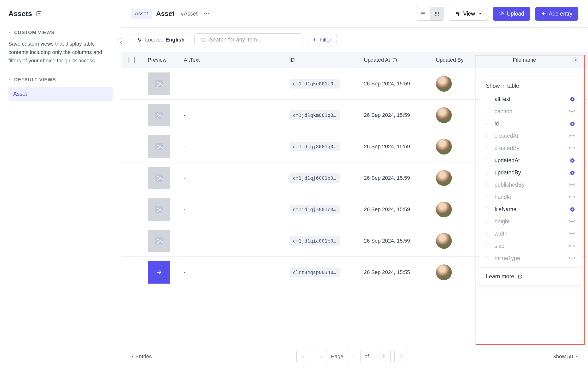 This screenshot has height=369, width=588. What do you see at coordinates (39, 14) in the screenshot?
I see `add-asset-icon` at bounding box center [39, 14].